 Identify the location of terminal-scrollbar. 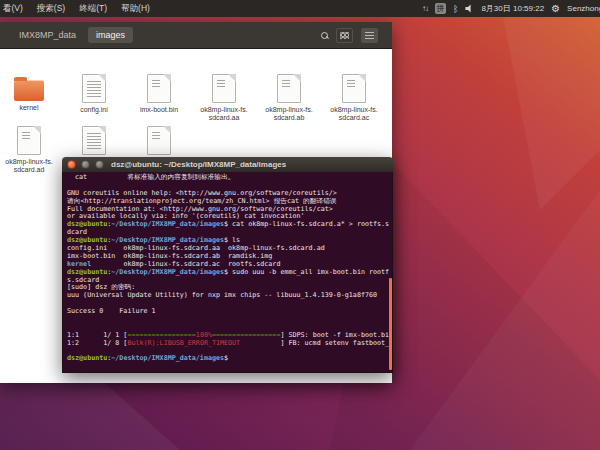
(390, 324).